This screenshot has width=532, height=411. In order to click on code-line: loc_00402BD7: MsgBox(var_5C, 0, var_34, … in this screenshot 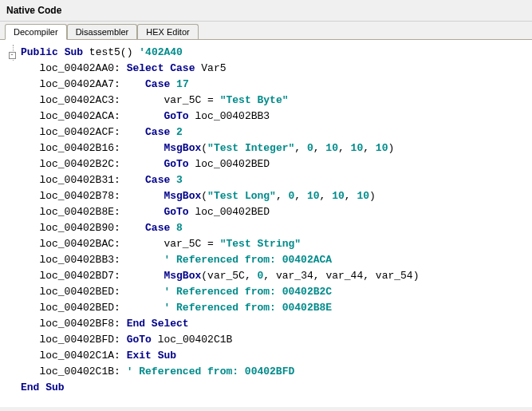, I will do `click(263, 276)`.